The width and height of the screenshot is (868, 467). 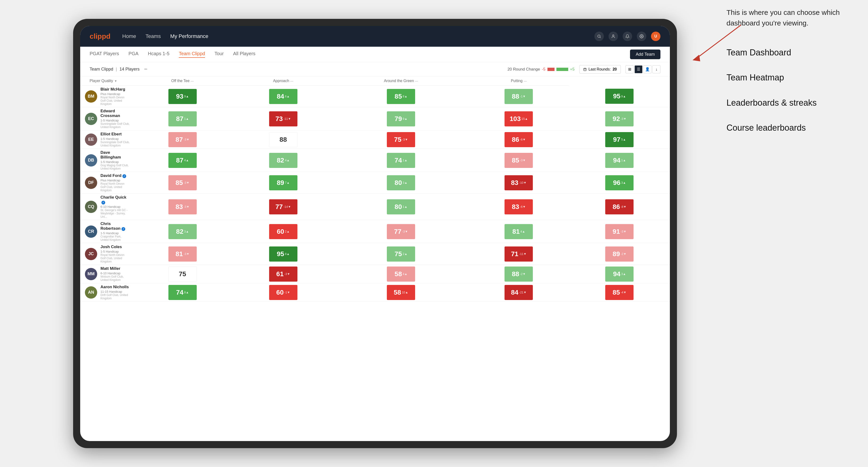 What do you see at coordinates (645, 55) in the screenshot?
I see `add-team-button: Add Team` at bounding box center [645, 55].